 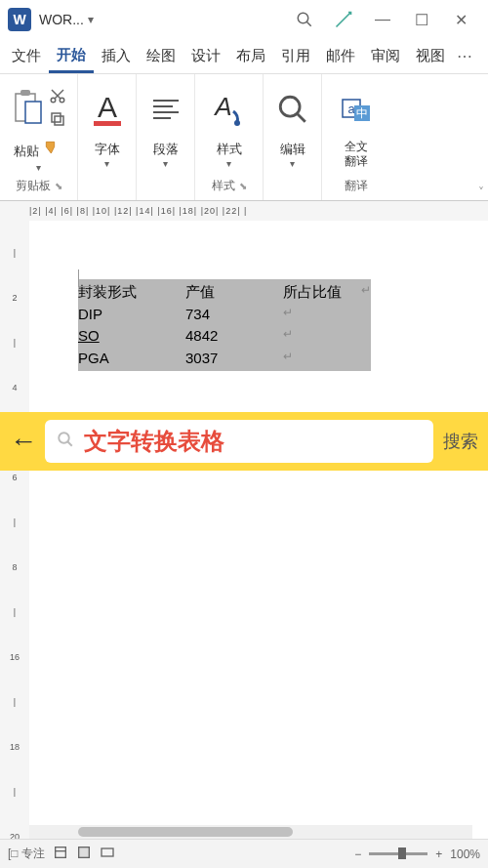 I want to click on paste-label: 粘贴, so click(x=26, y=151).